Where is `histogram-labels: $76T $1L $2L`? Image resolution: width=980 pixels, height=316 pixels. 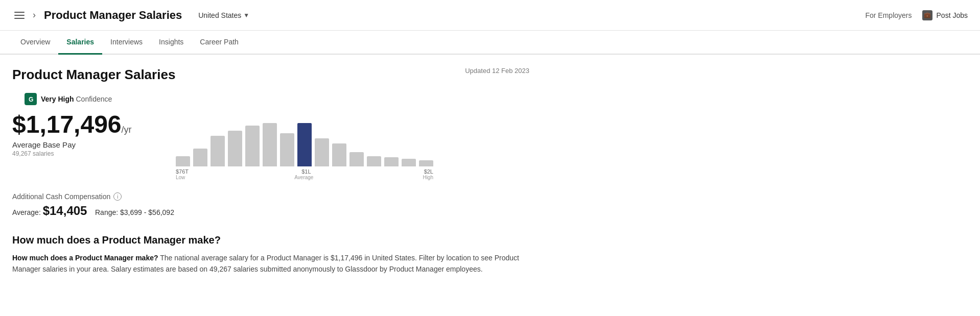 histogram-labels: $76T $1L $2L is located at coordinates (305, 172).